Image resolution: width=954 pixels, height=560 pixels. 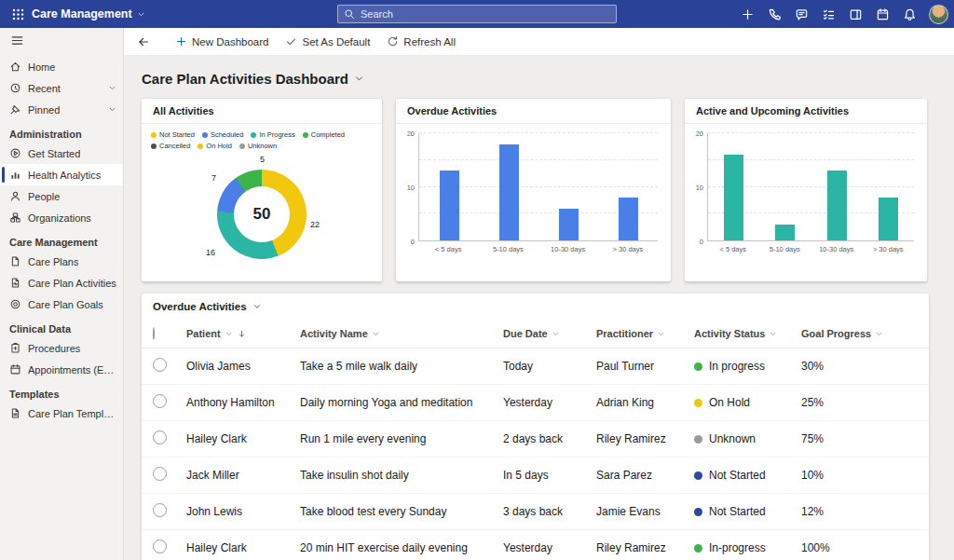 I want to click on global-search, so click(x=477, y=14).